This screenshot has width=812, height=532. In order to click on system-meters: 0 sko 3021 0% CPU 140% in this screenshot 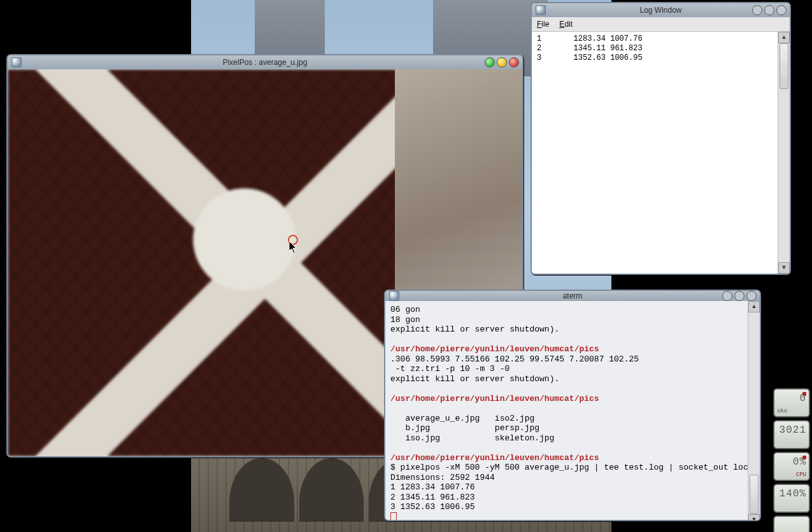, I will do `click(792, 460)`.